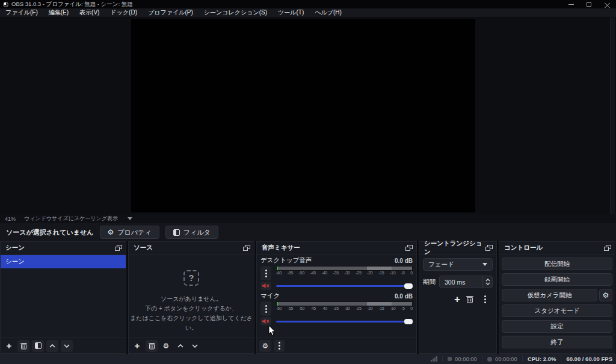 This screenshot has width=616, height=364. What do you see at coordinates (557, 310) in the screenshot?
I see `studio-mode-button: スタジオモード` at bounding box center [557, 310].